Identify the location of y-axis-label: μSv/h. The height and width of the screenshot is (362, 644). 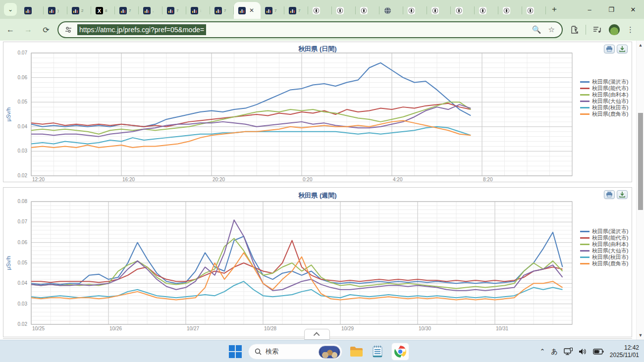
(8, 263).